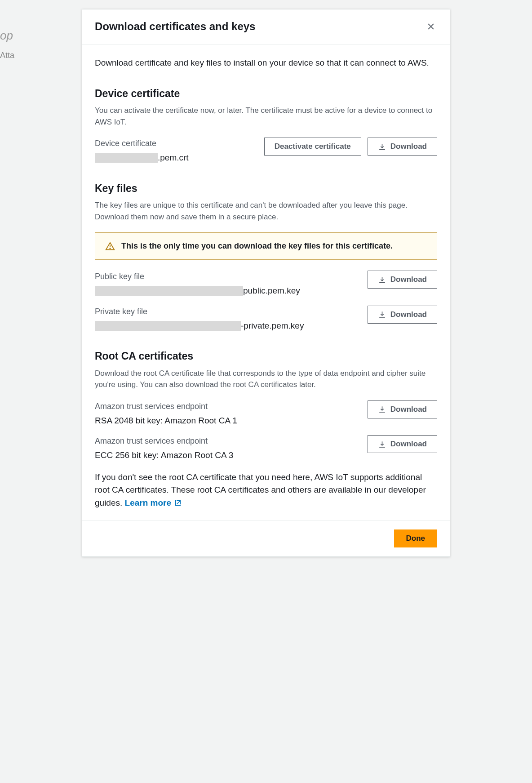 The image size is (532, 783). Describe the element at coordinates (266, 284) in the screenshot. I see `public-key-row: Public key file public.pem.key Download` at that location.